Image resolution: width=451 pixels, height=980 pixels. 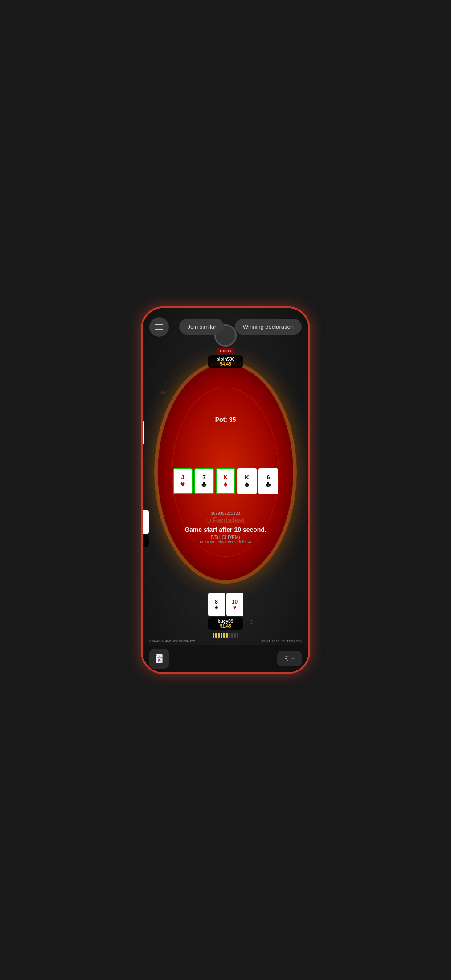 What do you see at coordinates (159, 327) in the screenshot?
I see `hamburger-icon` at bounding box center [159, 327].